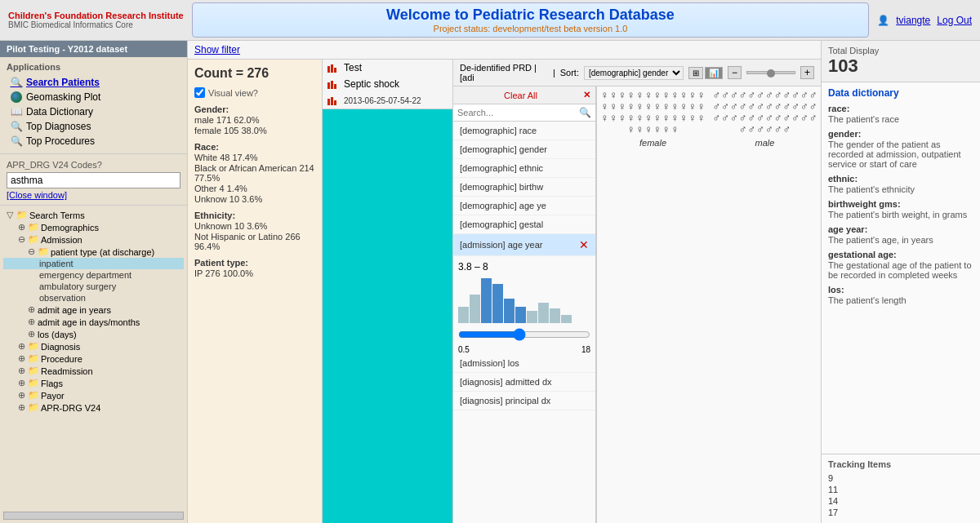  I want to click on tree-item-patient-type: ⊖ 📁 patient type (at discharge), so click(93, 251).